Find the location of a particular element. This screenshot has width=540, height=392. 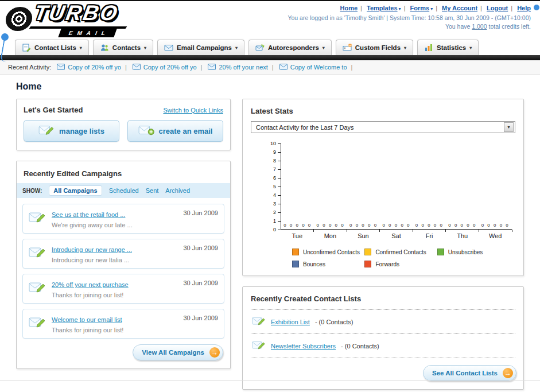

y-axis-tick: 8 is located at coordinates (277, 161).